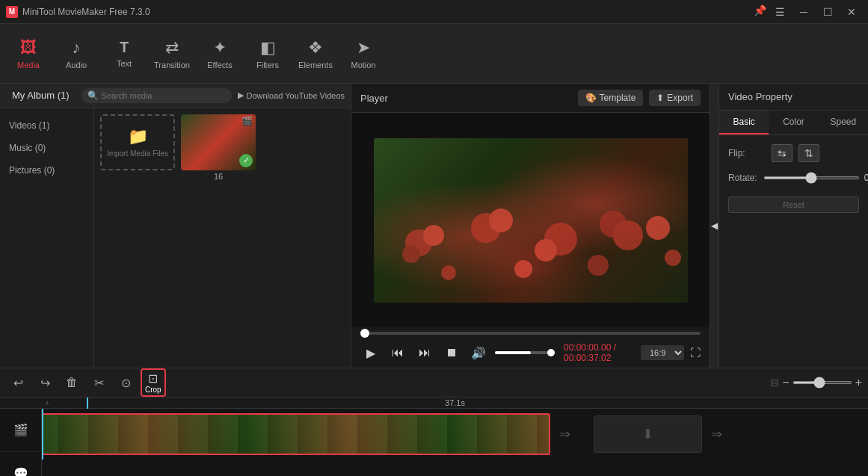 This screenshot has width=868, height=476. Describe the element at coordinates (28, 65) in the screenshot. I see `toolbar-media-label: Media` at that location.